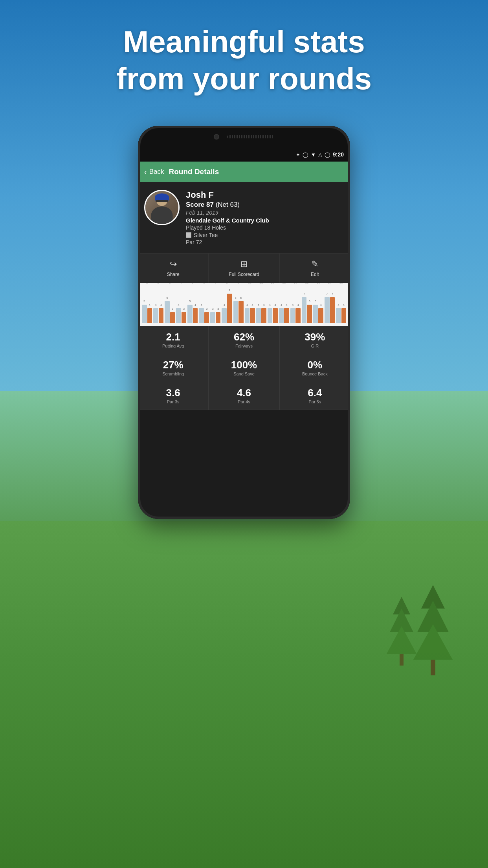 The image size is (488, 868). What do you see at coordinates (211, 204) in the screenshot?
I see `score-value: 87` at bounding box center [211, 204].